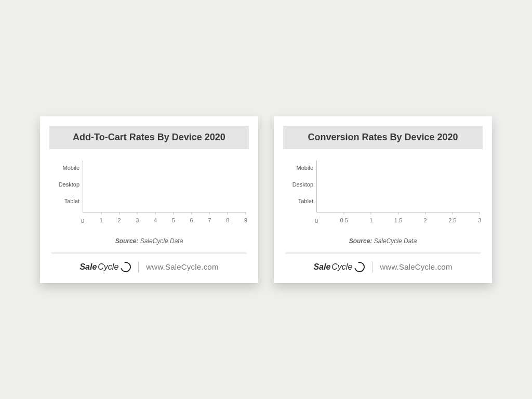 The height and width of the screenshot is (399, 532). What do you see at coordinates (452, 220) in the screenshot?
I see `x-tick-label: 2.5` at bounding box center [452, 220].